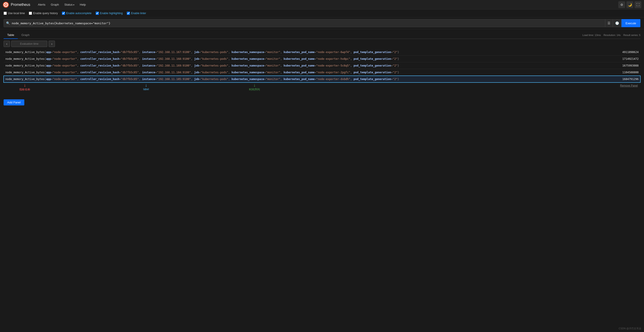 The height and width of the screenshot is (332, 644). Describe the element at coordinates (630, 4) in the screenshot. I see `theme-button: 🌙` at that location.